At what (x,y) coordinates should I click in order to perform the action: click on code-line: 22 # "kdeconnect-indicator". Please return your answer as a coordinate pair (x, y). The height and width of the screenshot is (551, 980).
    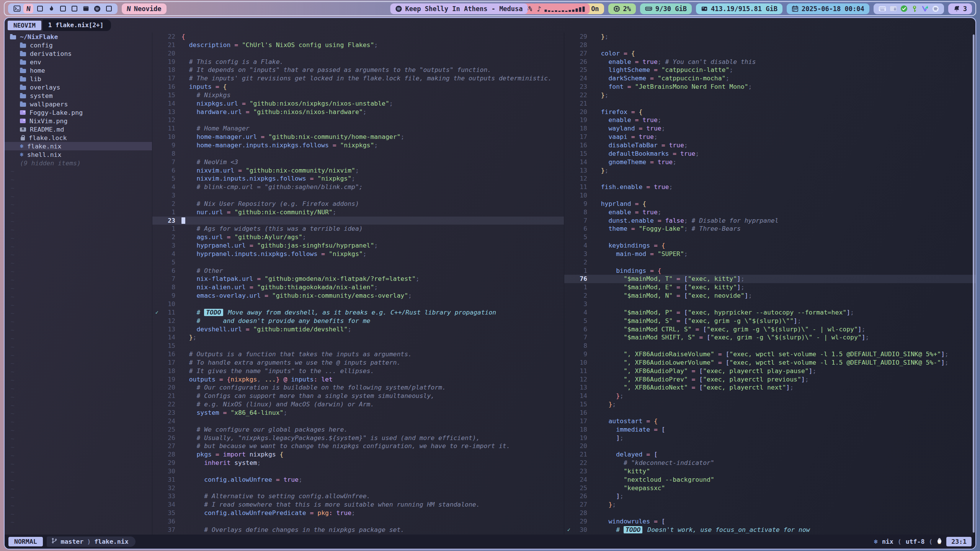
    Looking at the image, I should click on (770, 463).